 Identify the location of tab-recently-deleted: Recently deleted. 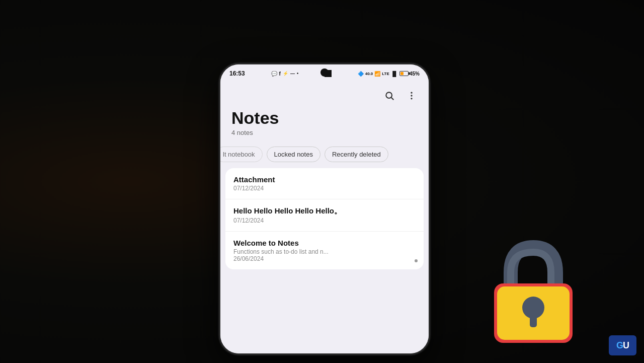
(356, 154).